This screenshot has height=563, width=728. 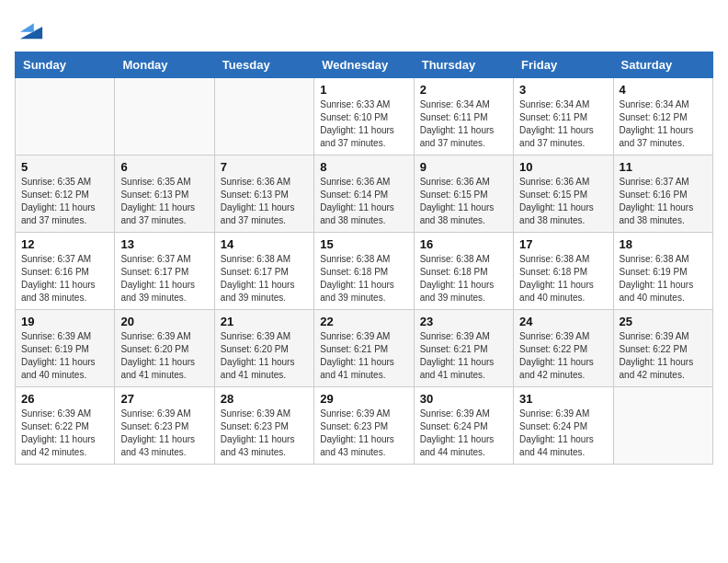 I want to click on day-info: Sunrise: 6:38 AMSunset: 6:17 PMDaylight:…, so click(x=265, y=279).